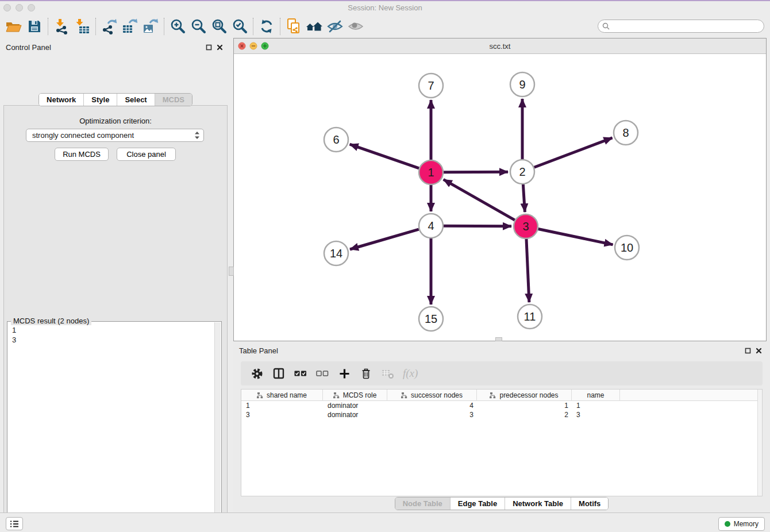  Describe the element at coordinates (115, 136) in the screenshot. I see `optimization-criterion-select: strongly connected component` at that location.